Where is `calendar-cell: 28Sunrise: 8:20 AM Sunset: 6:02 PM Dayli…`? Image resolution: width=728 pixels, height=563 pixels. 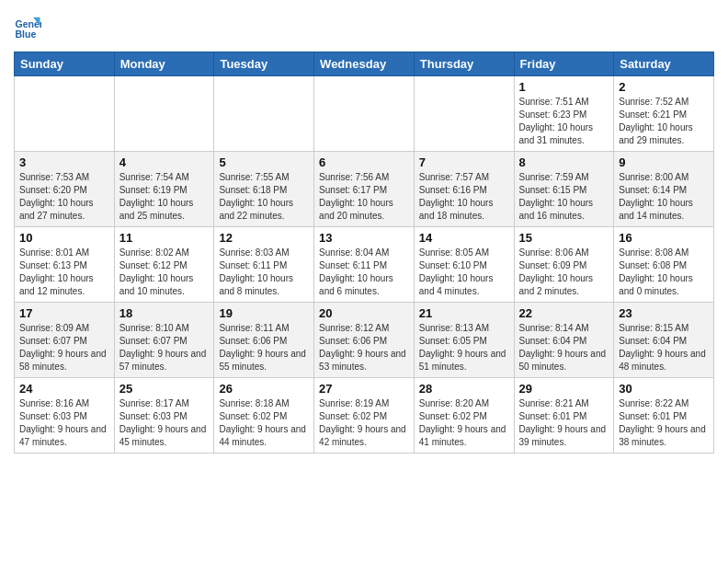 calendar-cell: 28Sunrise: 8:20 AM Sunset: 6:02 PM Dayli… is located at coordinates (463, 416).